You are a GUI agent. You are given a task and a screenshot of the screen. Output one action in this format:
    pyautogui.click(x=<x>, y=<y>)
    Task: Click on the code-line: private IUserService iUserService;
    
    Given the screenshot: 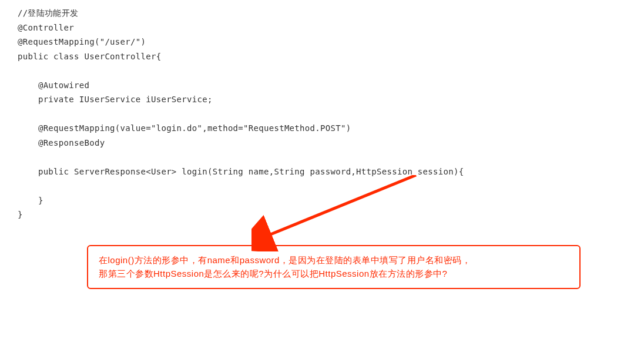 What is the action you would take?
    pyautogui.click(x=115, y=99)
    